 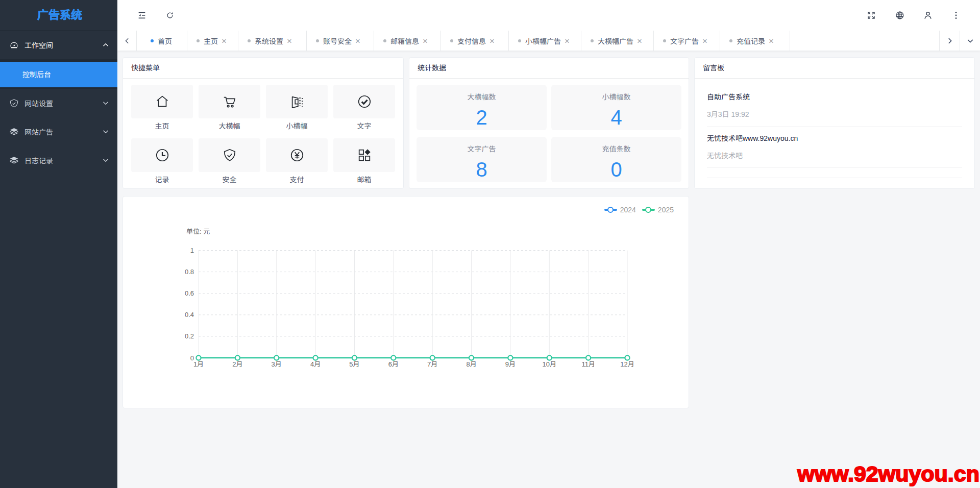 What do you see at coordinates (549, 364) in the screenshot?
I see `svg-text: 10月` at bounding box center [549, 364].